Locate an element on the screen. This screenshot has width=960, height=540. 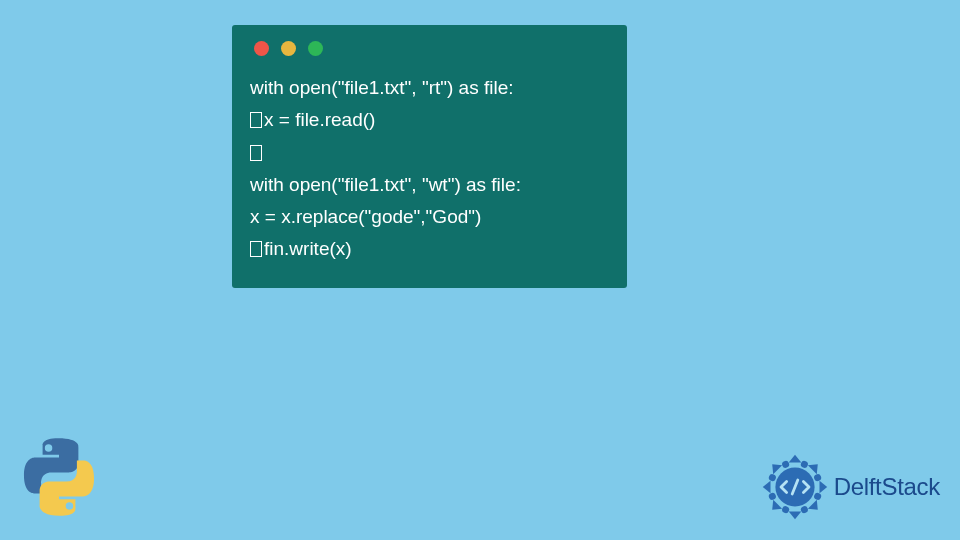
close-dot is located at coordinates (262, 48).